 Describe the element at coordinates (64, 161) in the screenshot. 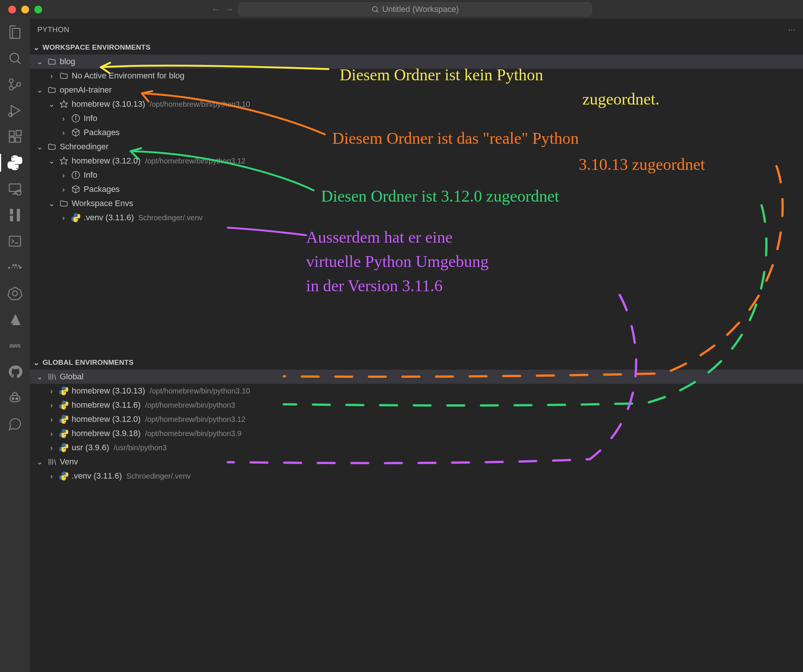

I see `star-icon` at that location.